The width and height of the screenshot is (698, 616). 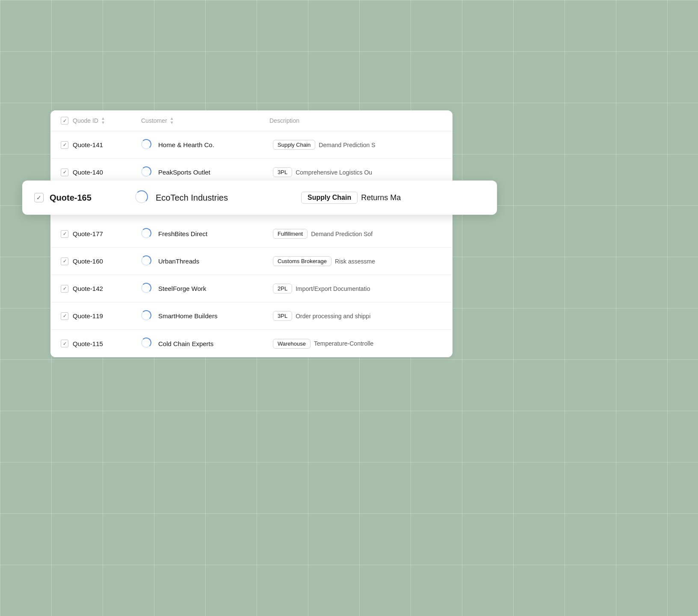 What do you see at coordinates (251, 121) in the screenshot?
I see `table-header: ✓ Quode ID ▲ ▼ Customer ▲ ▼ Description` at bounding box center [251, 121].